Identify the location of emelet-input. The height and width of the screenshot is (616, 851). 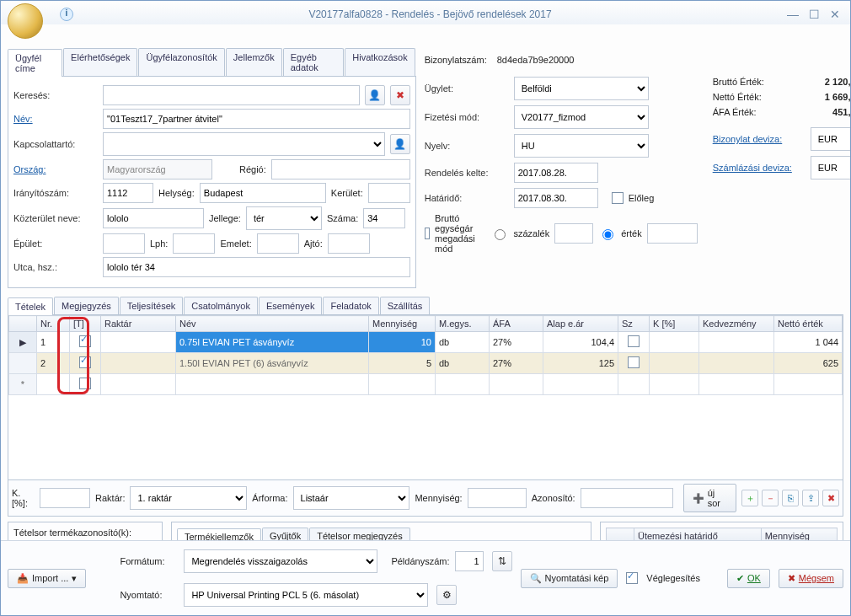
(278, 244).